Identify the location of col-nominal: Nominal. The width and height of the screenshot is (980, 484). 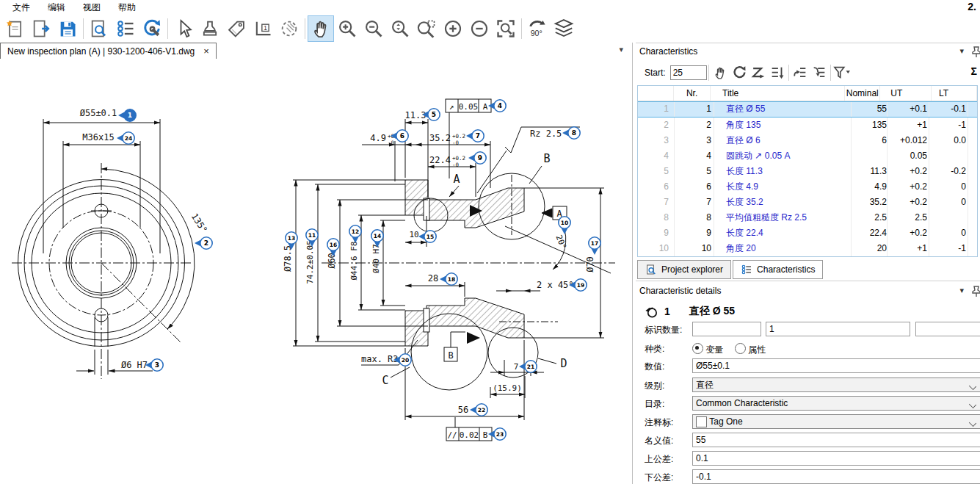
(863, 93).